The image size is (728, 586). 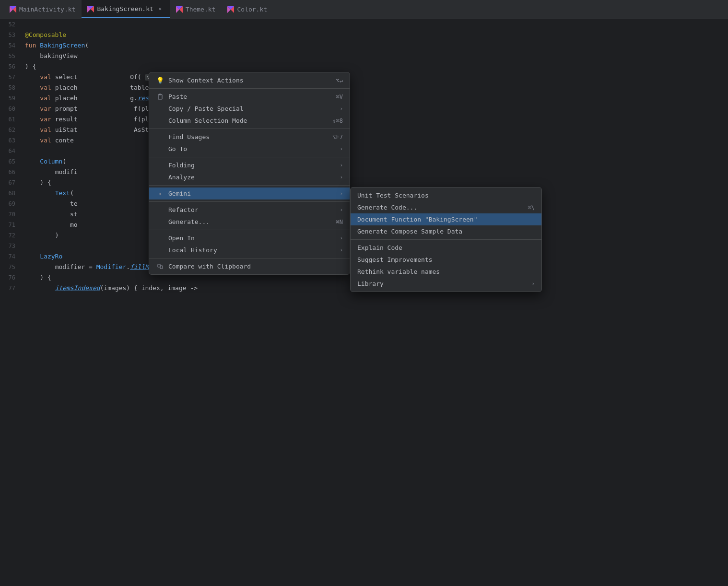 What do you see at coordinates (364, 183) in the screenshot?
I see `code-line-67: 67 ) {` at bounding box center [364, 183].